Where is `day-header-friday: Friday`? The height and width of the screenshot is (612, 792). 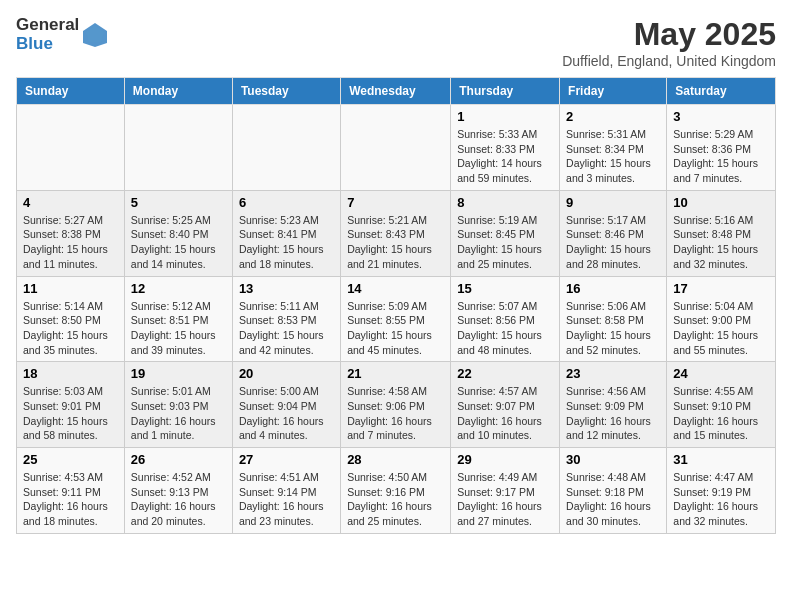 day-header-friday: Friday is located at coordinates (614, 92).